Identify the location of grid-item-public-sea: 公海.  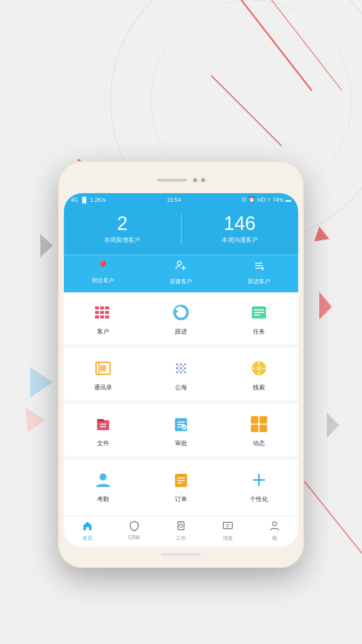
(181, 374).